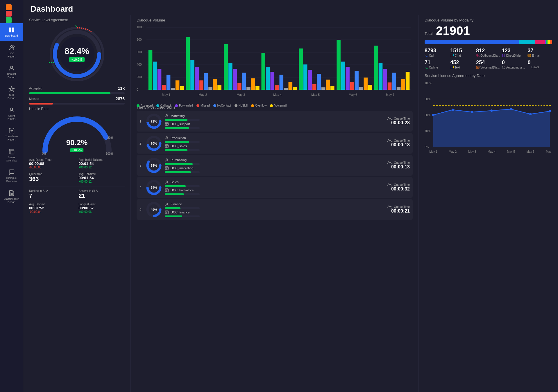 The height and width of the screenshot is (392, 558). Describe the element at coordinates (154, 166) in the screenshot. I see `skill-3-donut: 85%` at that location.